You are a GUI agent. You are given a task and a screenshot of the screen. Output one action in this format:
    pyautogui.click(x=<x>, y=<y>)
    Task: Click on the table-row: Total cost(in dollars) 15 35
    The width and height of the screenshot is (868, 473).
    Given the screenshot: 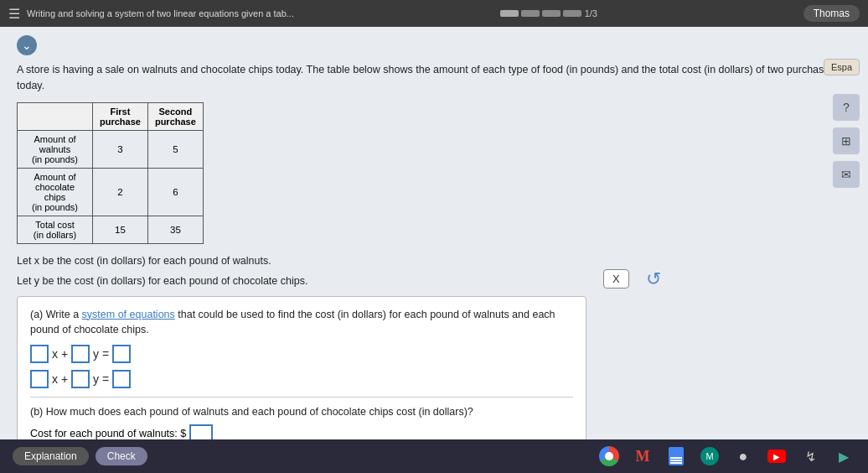 What is the action you would take?
    pyautogui.click(x=111, y=230)
    